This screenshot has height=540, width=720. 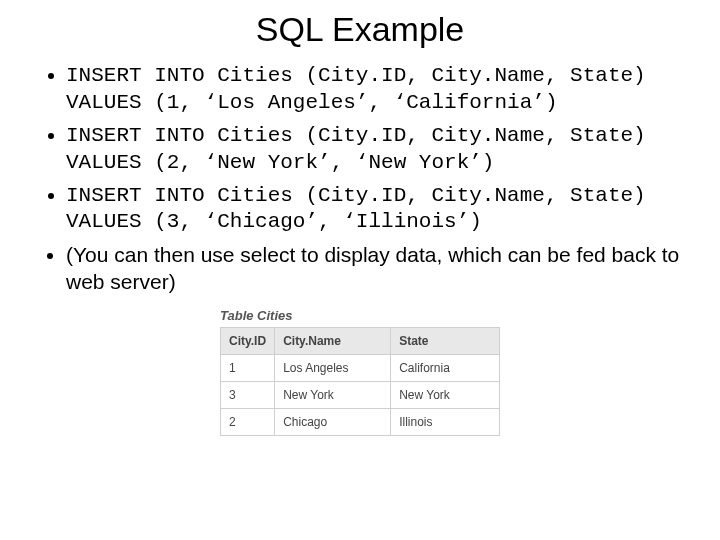 I want to click on cities-table: City.ID City.Name State 1 Los Angeles Ca…, so click(x=360, y=382).